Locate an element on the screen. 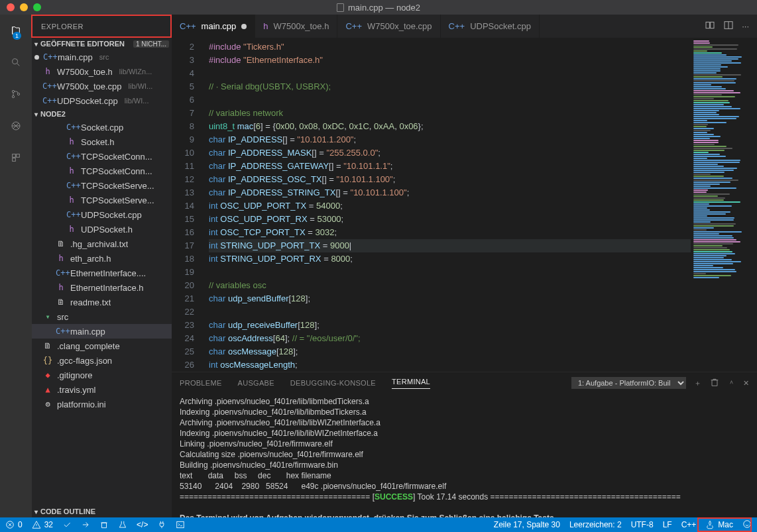 Image resolution: width=757 pixels, height=532 pixels. file-item: C++TCPSocketConn... is located at coordinates (102, 156).